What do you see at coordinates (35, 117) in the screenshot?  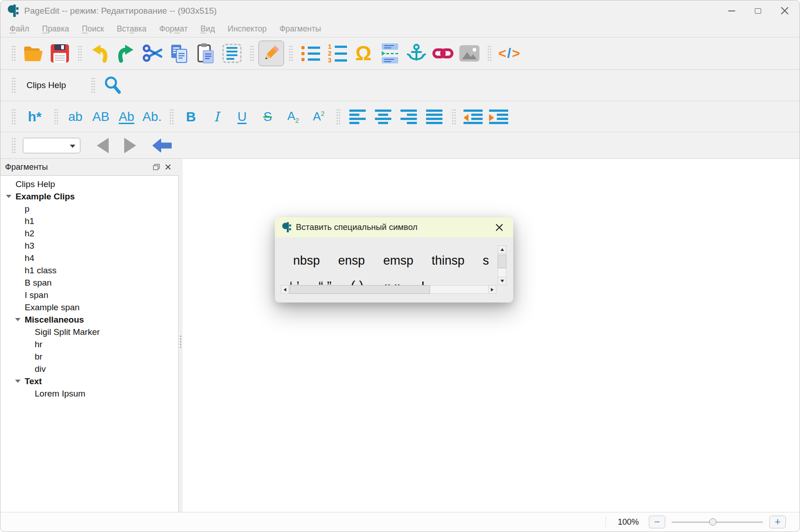 I see `heading-style-button: h*` at bounding box center [35, 117].